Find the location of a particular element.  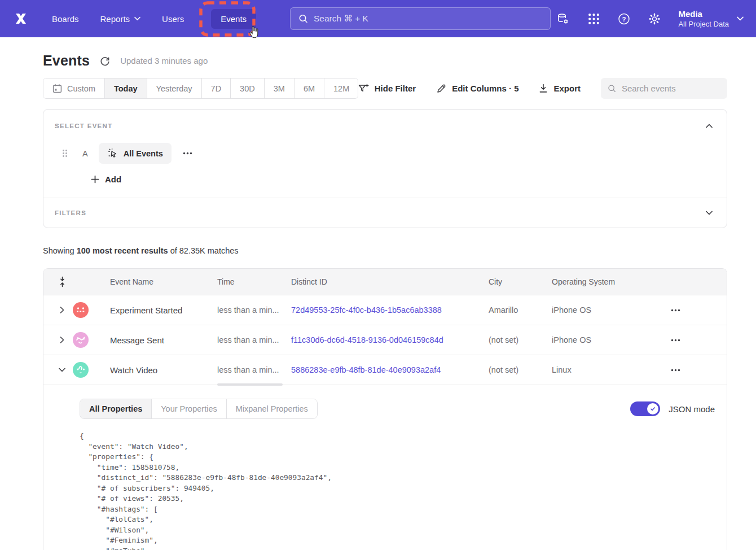

nav-item-users: Users is located at coordinates (173, 19).